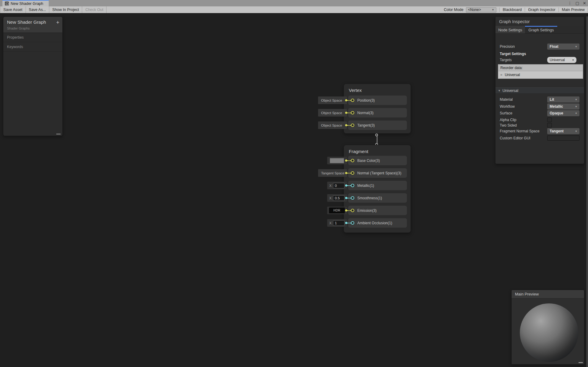 This screenshot has width=588, height=367. Describe the element at coordinates (481, 10) in the screenshot. I see `color-mode-dropdown: <None> ▼` at that location.